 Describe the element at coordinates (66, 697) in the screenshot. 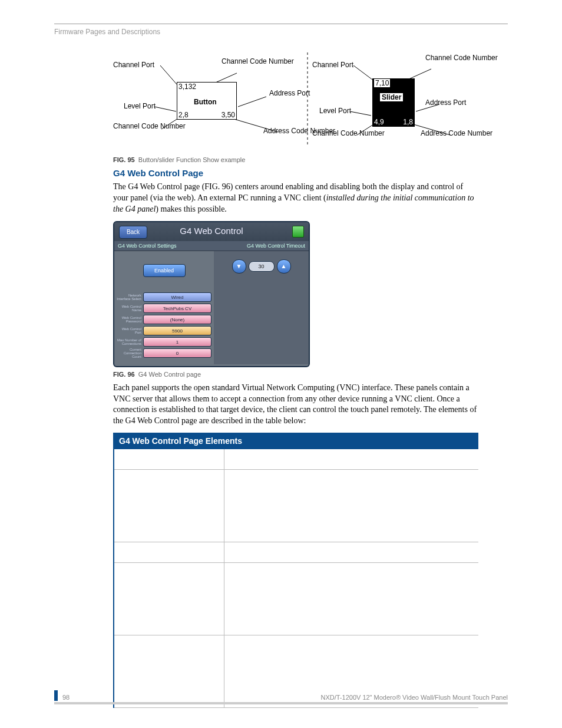

I see `page-number: 98` at that location.